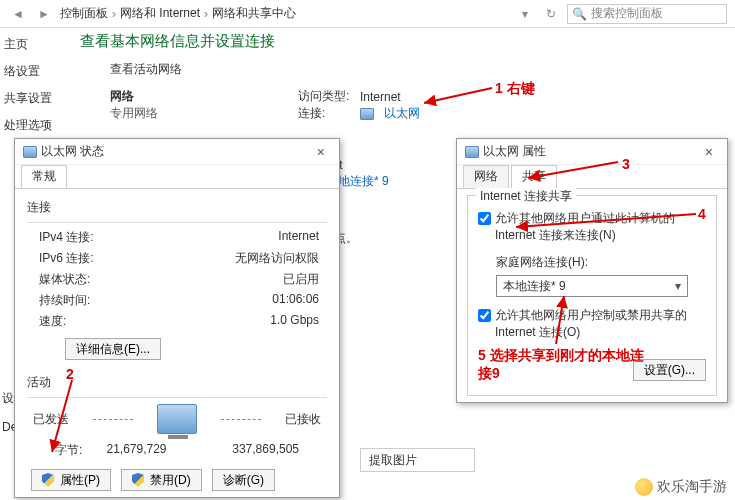  I want to click on activity-graphic: 已发送 已接收, so click(177, 419).